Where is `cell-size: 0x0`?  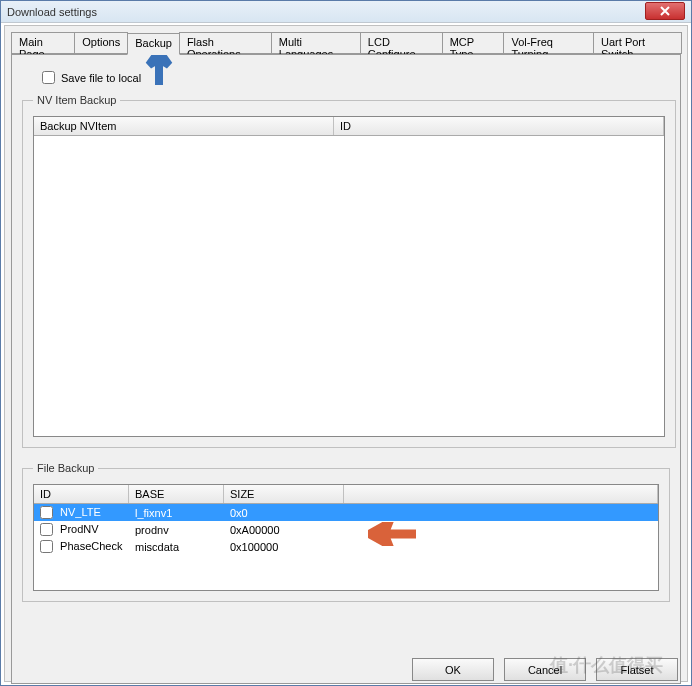
cell-size: 0x0 is located at coordinates (284, 513).